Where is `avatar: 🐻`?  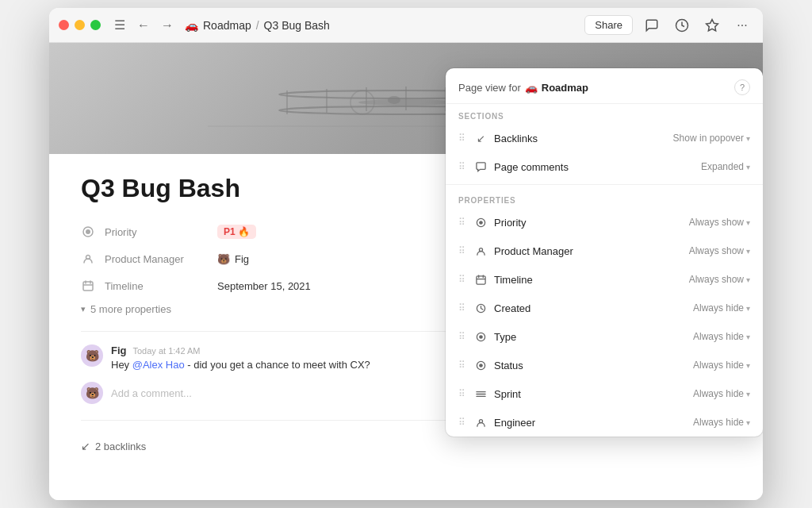 avatar: 🐻 is located at coordinates (92, 356).